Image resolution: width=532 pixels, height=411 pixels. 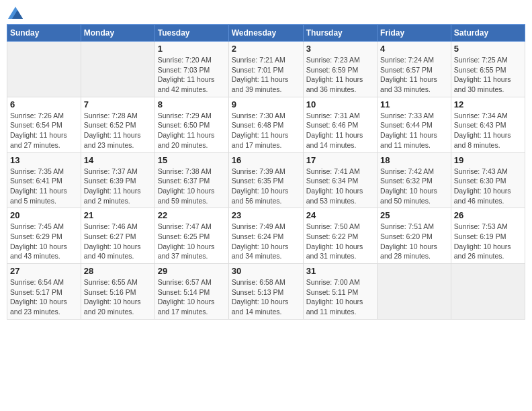 I want to click on calendar-cell: 1Sunrise: 7:20 AM Sunset: 7:03 PM Daylig…, so click(x=191, y=70).